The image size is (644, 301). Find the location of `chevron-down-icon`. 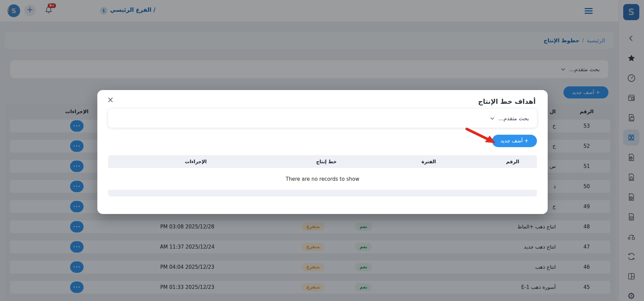

chevron-down-icon is located at coordinates (492, 118).